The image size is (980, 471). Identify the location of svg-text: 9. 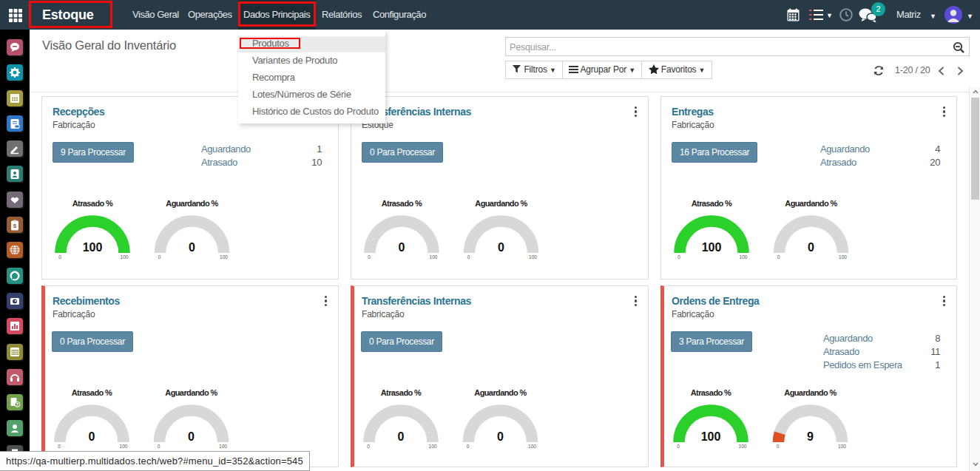
(811, 436).